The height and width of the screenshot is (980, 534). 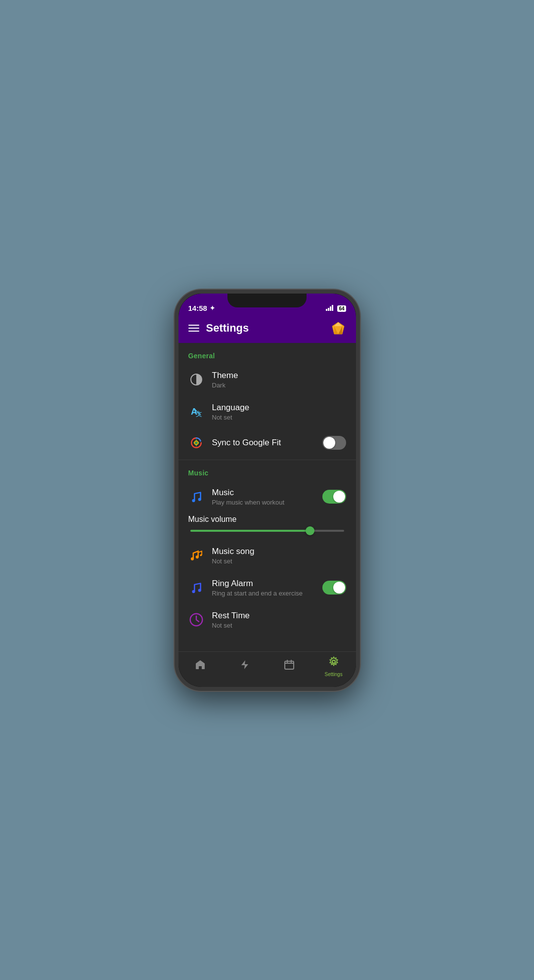 What do you see at coordinates (263, 497) in the screenshot?
I see `music-text: Music Play music when workout` at bounding box center [263, 497].